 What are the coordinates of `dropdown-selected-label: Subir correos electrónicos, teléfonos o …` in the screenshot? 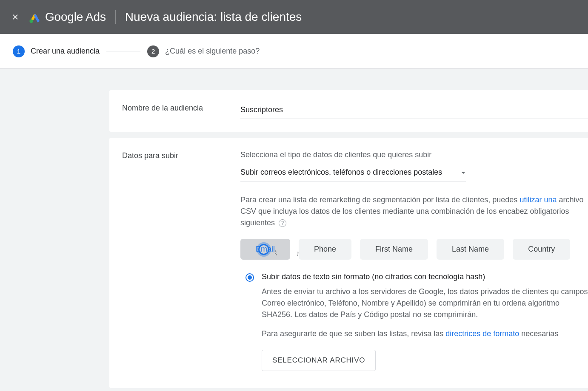 It's located at (341, 173).